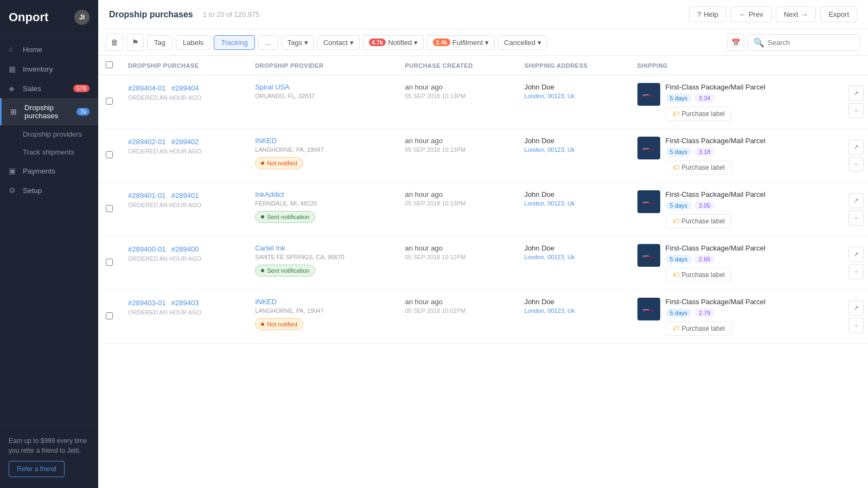 The width and height of the screenshot is (868, 488). What do you see at coordinates (49, 190) in the screenshot?
I see `sidebar-item-setup: ⚙ Setup` at bounding box center [49, 190].